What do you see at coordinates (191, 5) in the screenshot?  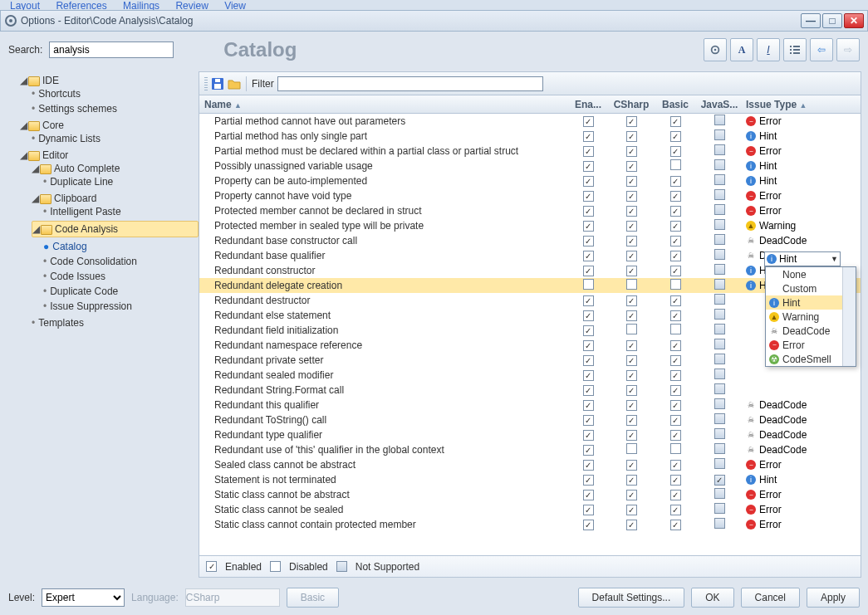 I see `menu-item: Review` at bounding box center [191, 5].